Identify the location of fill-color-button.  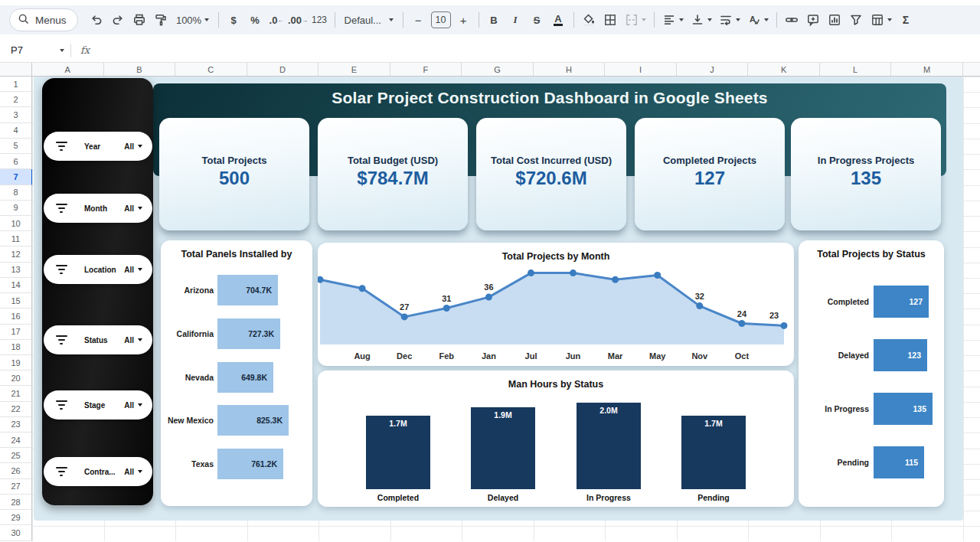
(590, 20).